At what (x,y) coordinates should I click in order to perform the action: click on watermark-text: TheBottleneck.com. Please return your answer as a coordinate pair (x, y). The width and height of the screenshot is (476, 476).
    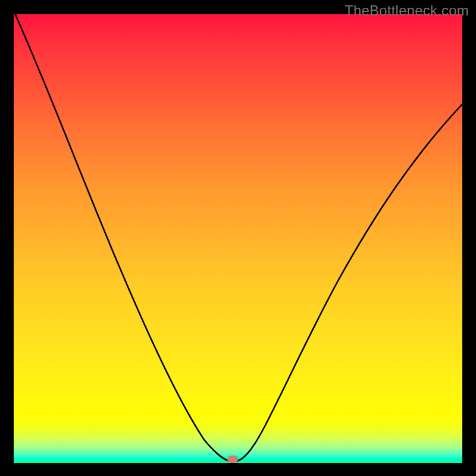
    Looking at the image, I should click on (407, 11).